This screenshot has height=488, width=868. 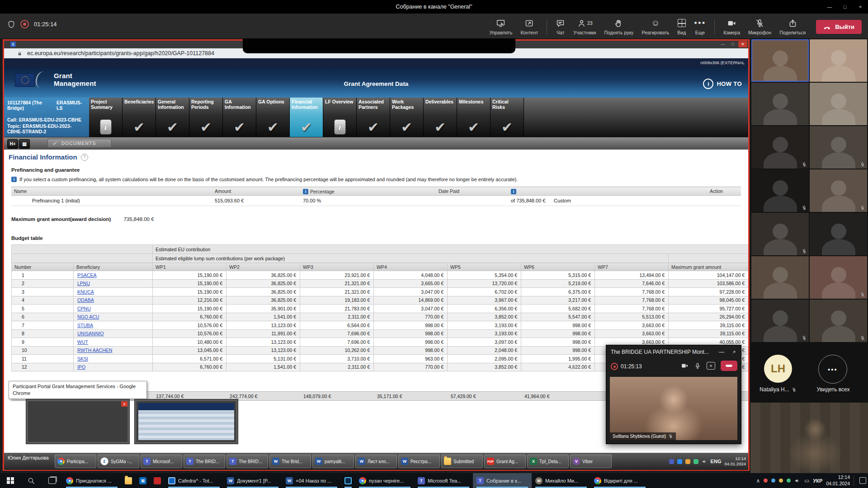 I want to click on tab-ga-information: GA Information✔, so click(x=240, y=117).